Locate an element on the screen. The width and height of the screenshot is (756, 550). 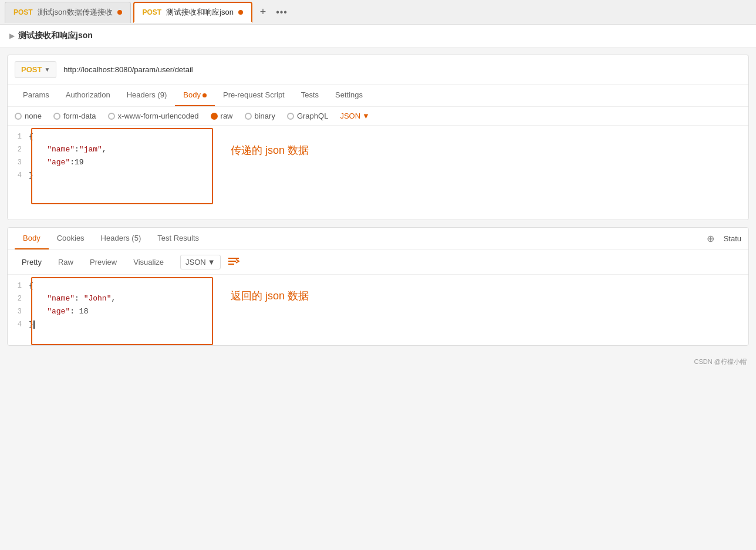
request-tabs-row: Params Authorization Headers (9) Body Pr… is located at coordinates (378, 96).